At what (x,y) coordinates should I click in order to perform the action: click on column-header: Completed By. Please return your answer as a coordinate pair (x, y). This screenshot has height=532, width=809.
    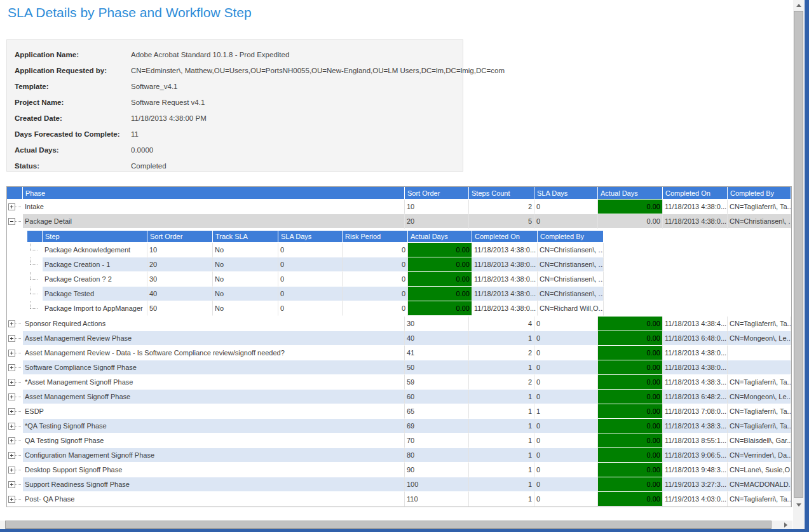
    Looking at the image, I should click on (571, 236).